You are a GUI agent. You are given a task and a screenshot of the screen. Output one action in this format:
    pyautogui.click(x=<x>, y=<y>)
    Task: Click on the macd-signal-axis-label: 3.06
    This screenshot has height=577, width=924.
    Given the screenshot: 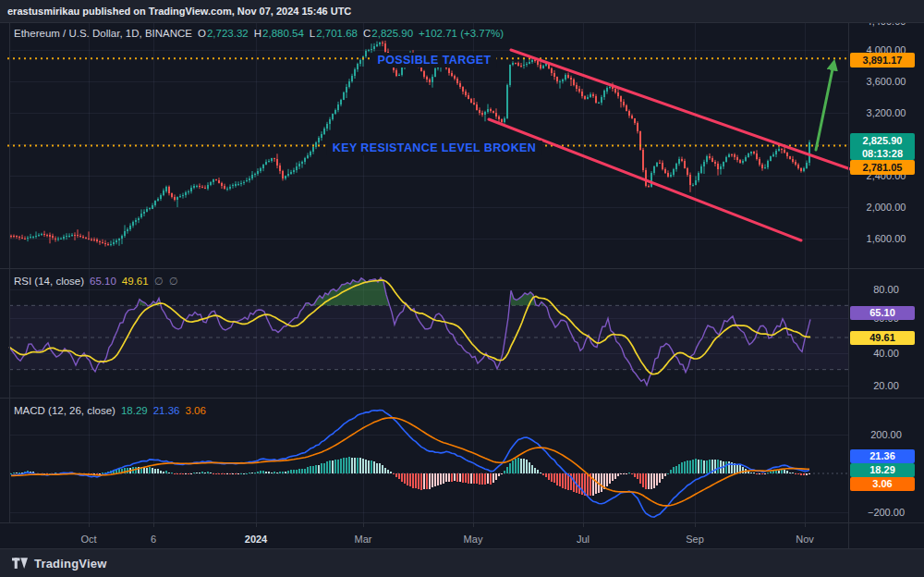 What is the action you would take?
    pyautogui.click(x=882, y=485)
    